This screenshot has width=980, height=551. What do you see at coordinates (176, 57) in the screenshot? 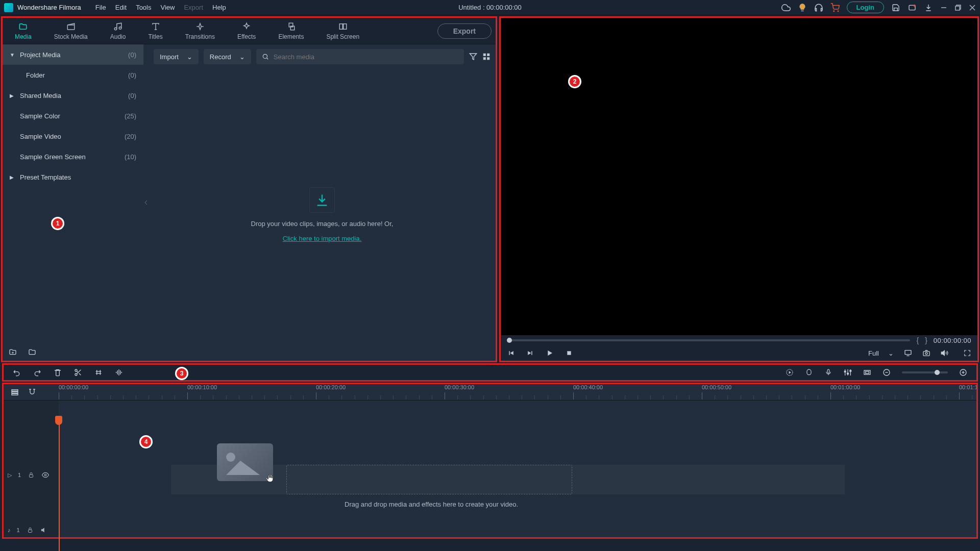
I see `import-dropdown: Import ⌄` at bounding box center [176, 57].